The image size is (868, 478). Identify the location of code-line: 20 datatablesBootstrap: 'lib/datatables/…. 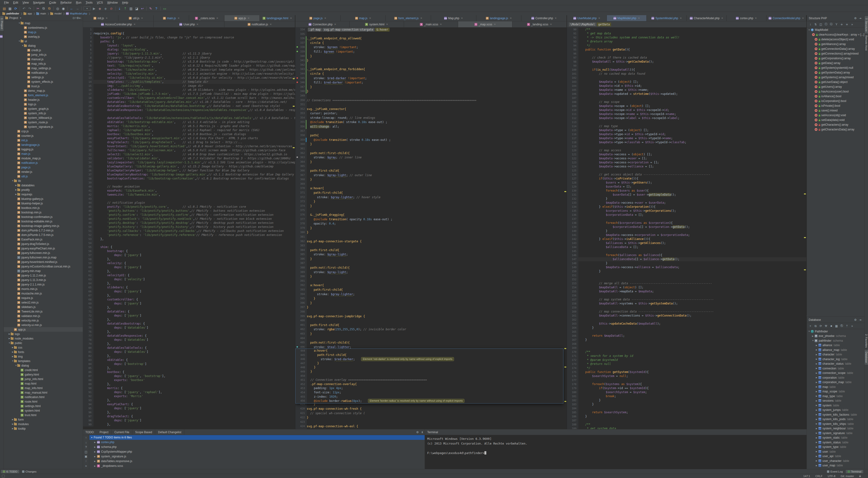
(189, 106).